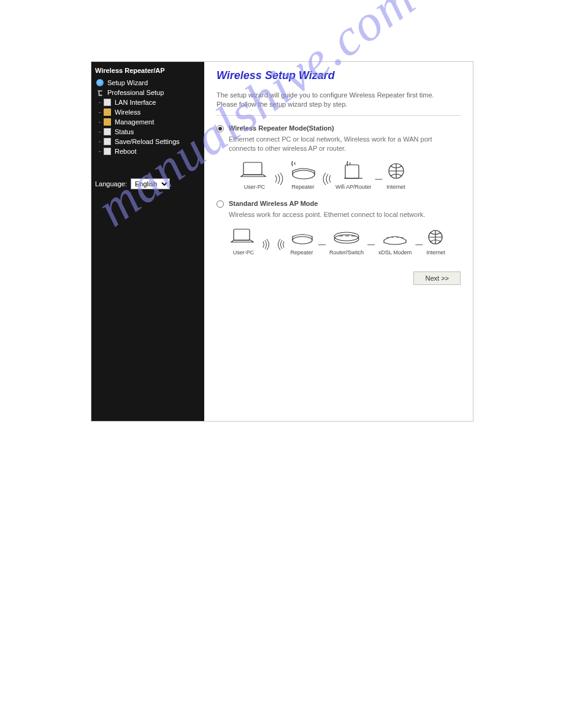 This screenshot has height=728, width=563. Describe the element at coordinates (151, 122) in the screenshot. I see `nav-management: Management` at that location.